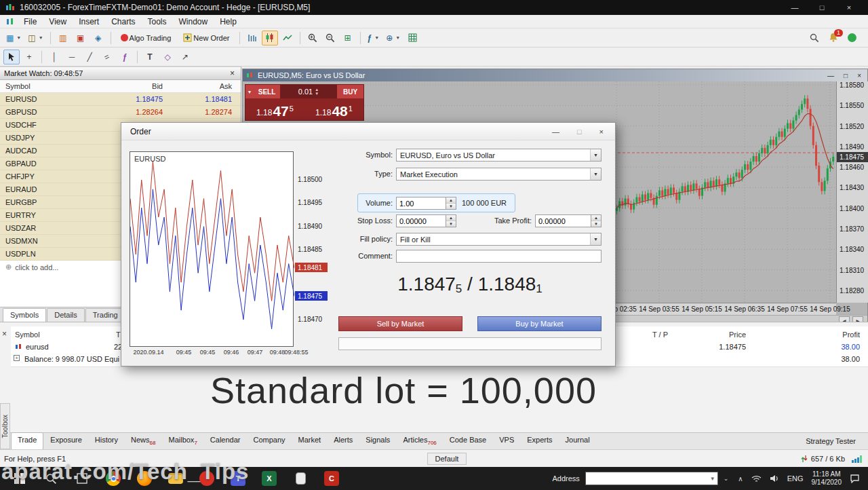 The width and height of the screenshot is (868, 490). Describe the element at coordinates (66, 441) in the screenshot. I see `tab-exposure: Exposure` at that location.